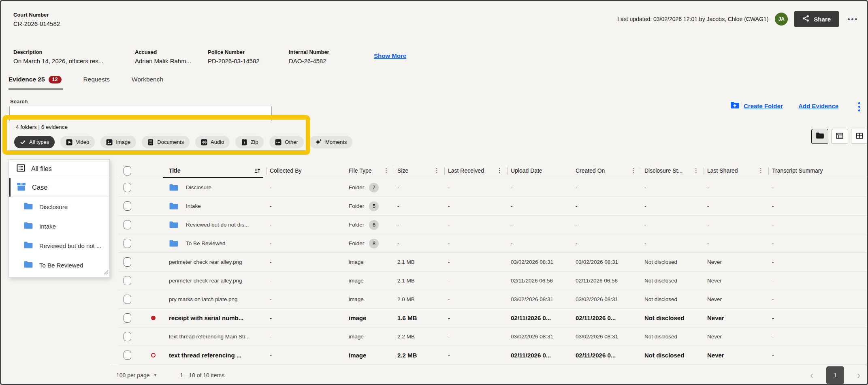 The height and width of the screenshot is (385, 868). What do you see at coordinates (215, 206) in the screenshot?
I see `row-title-cell: Intake` at bounding box center [215, 206].